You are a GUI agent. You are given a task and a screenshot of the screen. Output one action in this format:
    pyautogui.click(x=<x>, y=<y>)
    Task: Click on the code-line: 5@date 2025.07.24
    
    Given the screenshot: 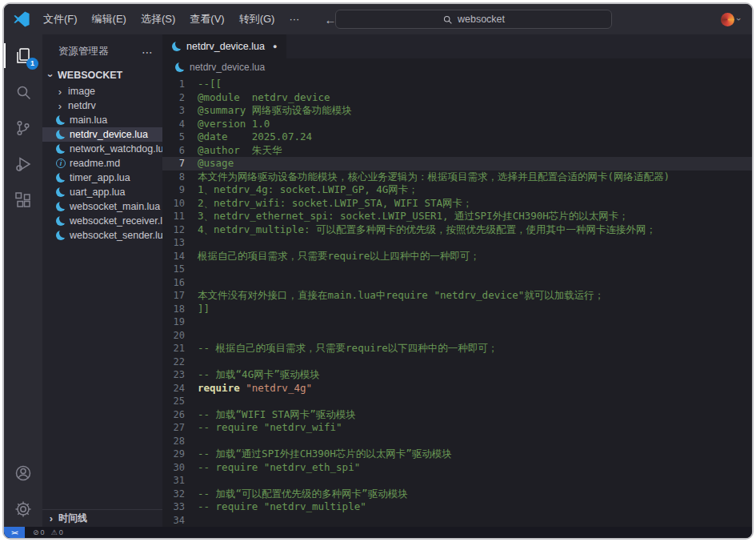 What is the action you would take?
    pyautogui.click(x=458, y=138)
    